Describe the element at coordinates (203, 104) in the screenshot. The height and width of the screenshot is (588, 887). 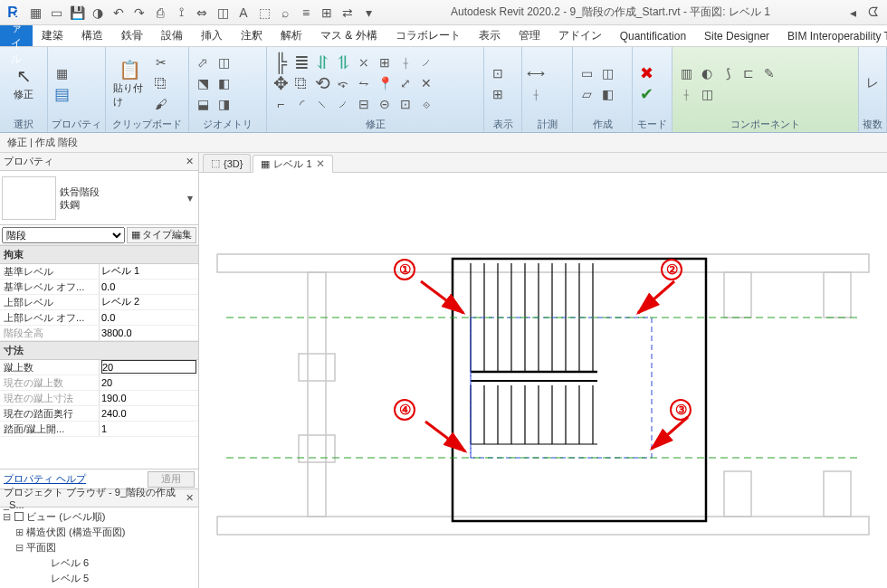
I see `wall-j-icon: ⬓` at that location.